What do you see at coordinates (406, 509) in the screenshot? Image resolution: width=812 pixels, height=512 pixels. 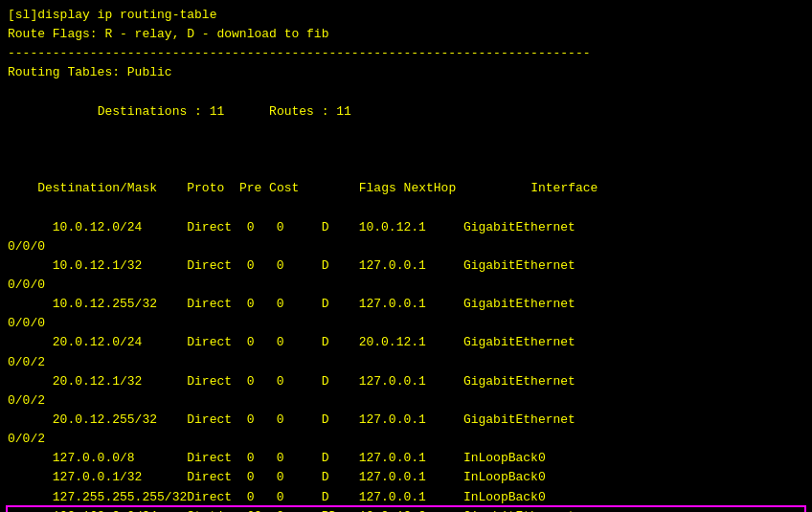 I see `table-row: 192.168.2.0/24 Static 60 0 RD 10.0.12.2 …` at bounding box center [406, 509].